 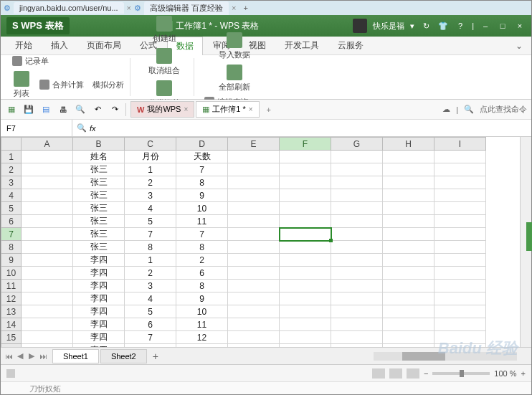 What do you see at coordinates (360, 26) in the screenshot?
I see `avatar` at bounding box center [360, 26].